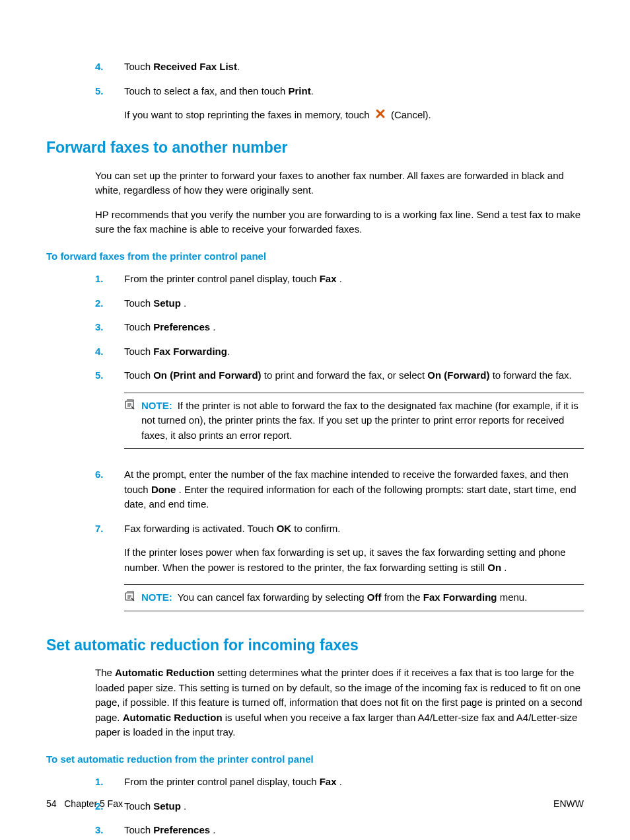 This screenshot has height=840, width=630. I want to click on note-text: If the printer is not able to forward th…, so click(360, 420).